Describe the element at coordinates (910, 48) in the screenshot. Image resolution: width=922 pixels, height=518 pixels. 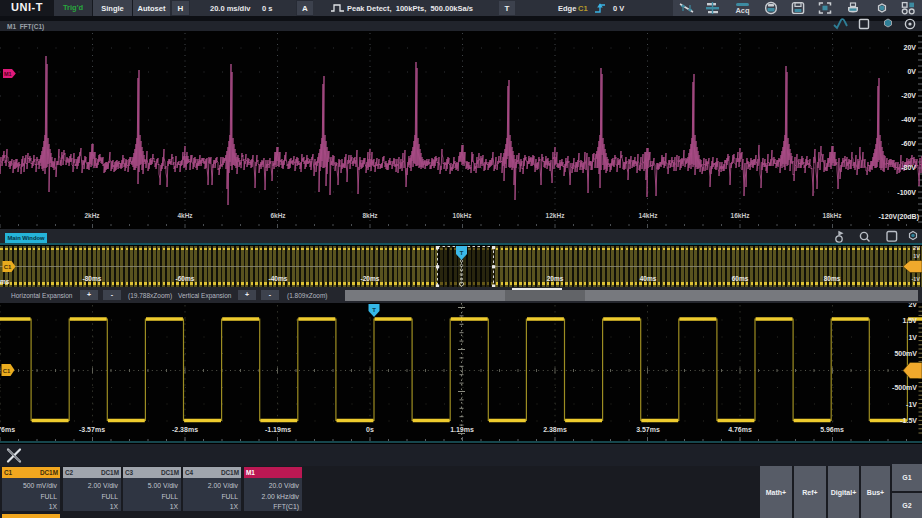
I see `svg-text: 20V` at that location.